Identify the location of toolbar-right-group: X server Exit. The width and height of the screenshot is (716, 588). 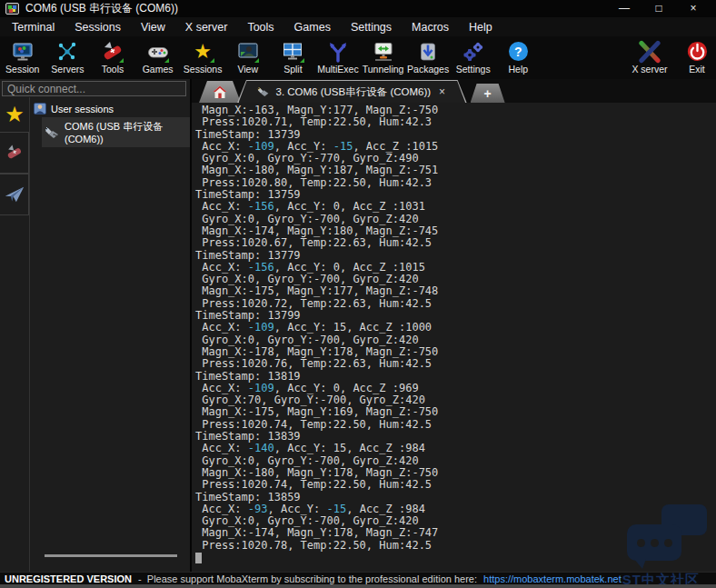
(669, 56).